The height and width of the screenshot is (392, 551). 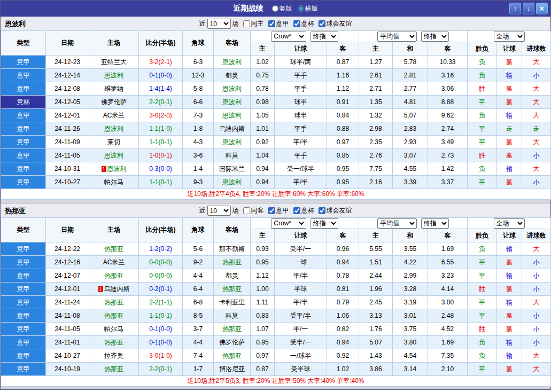 I want to click on move-down-button: ↓, so click(x=529, y=9).